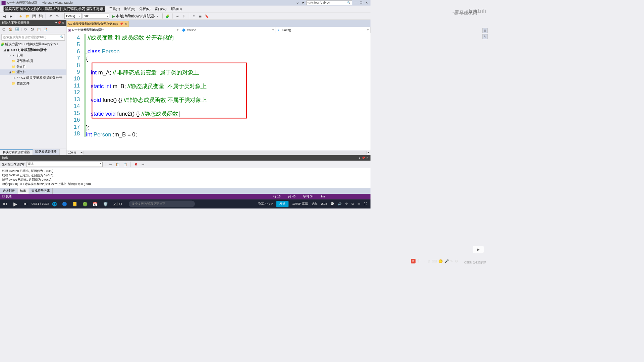 The width and height of the screenshot is (644, 362). What do you see at coordinates (185, 178) in the screenshot?
I see `output-text: 线程 0x29b0 已退出, 返回值为 0 (0x0)。线程 0x32e0 已退…` at bounding box center [185, 178].